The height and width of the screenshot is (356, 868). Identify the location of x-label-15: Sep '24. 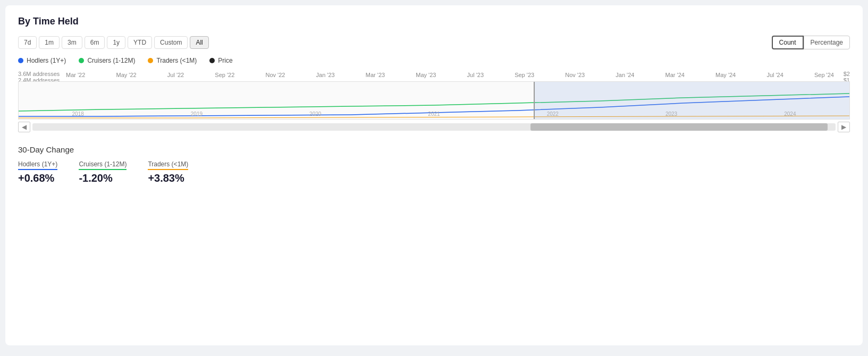
(824, 75).